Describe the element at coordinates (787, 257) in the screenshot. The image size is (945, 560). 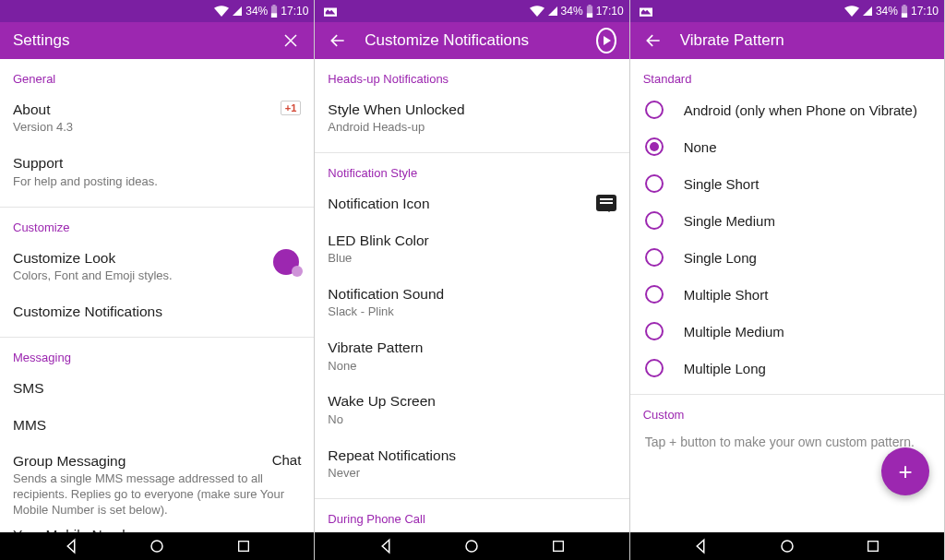
I see `radio-option: Single Long` at that location.